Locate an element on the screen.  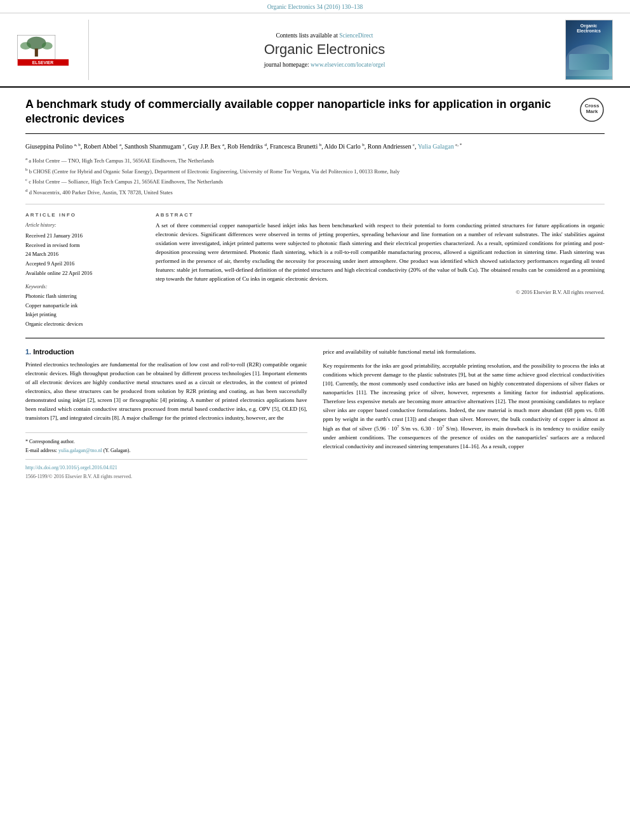
keyword-2: Copper nanoparticle ink is located at coordinates (84, 305).